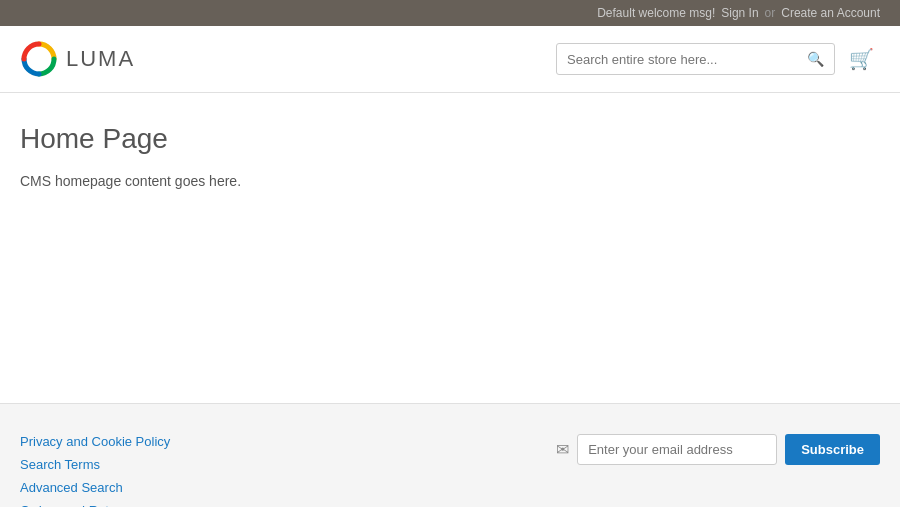 This screenshot has width=900, height=507. I want to click on footer-link: Orders and Returns, so click(95, 505).